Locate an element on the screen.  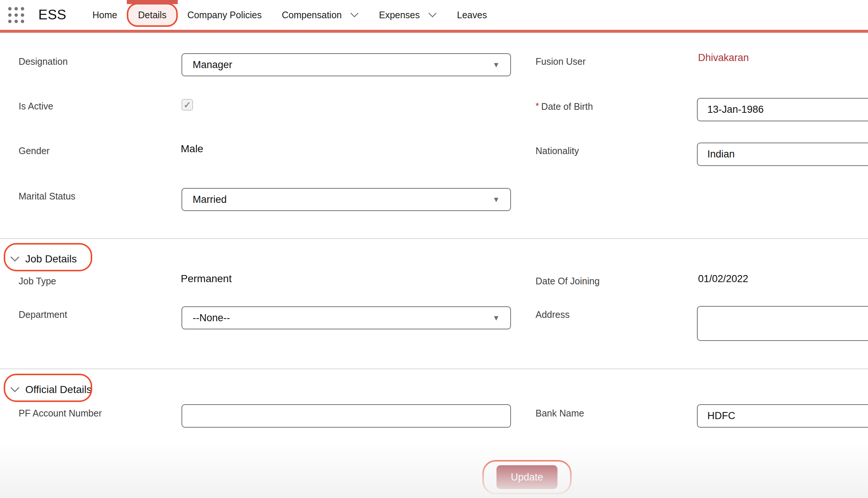
pf-account-number-input is located at coordinates (346, 416).